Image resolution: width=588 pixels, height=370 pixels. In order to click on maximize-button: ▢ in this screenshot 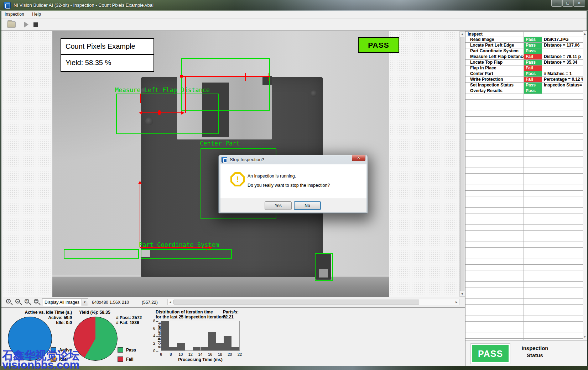, I will do `click(568, 4)`.